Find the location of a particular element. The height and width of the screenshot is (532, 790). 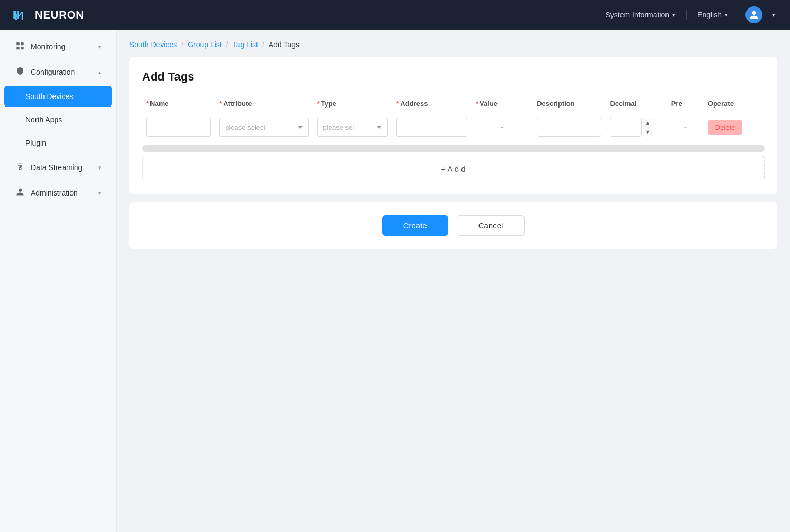

sidebar-item-south-devices: South Devices is located at coordinates (58, 96).